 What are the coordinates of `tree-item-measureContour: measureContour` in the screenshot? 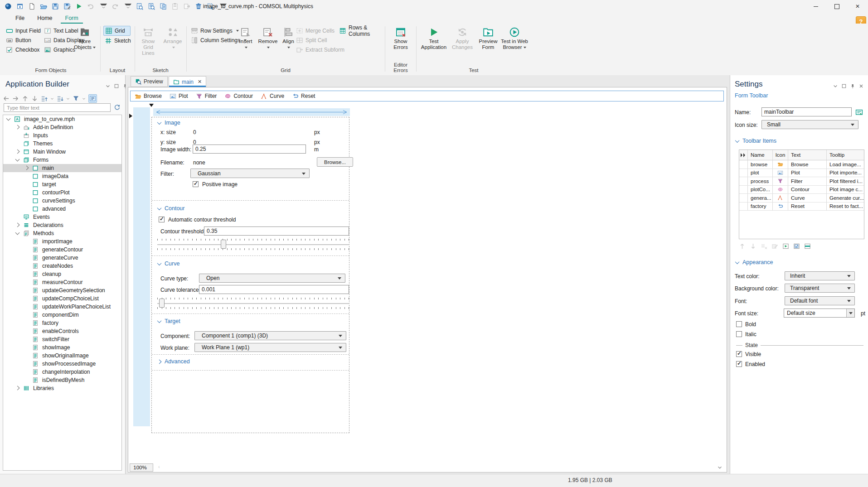 It's located at (63, 282).